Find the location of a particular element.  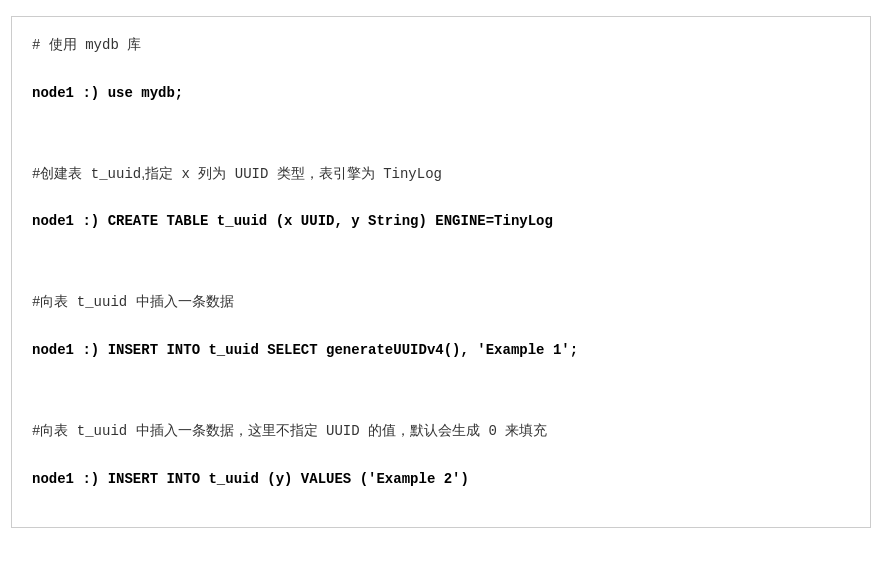

comment-2: #创建表 t_uuid,指定 x 列为 UUID 类型，表引擎为 TinyLog is located at coordinates (441, 174).